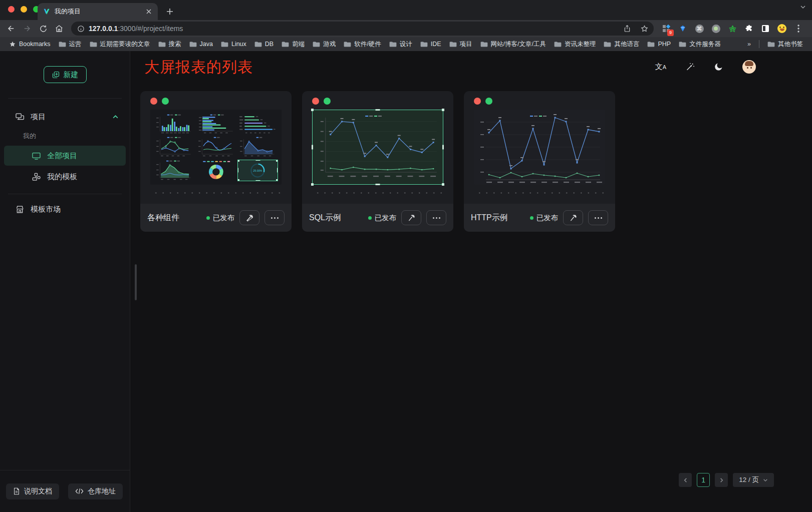 Image resolution: width=812 pixels, height=512 pixels. I want to click on bookmark-folder: 项目, so click(461, 44).